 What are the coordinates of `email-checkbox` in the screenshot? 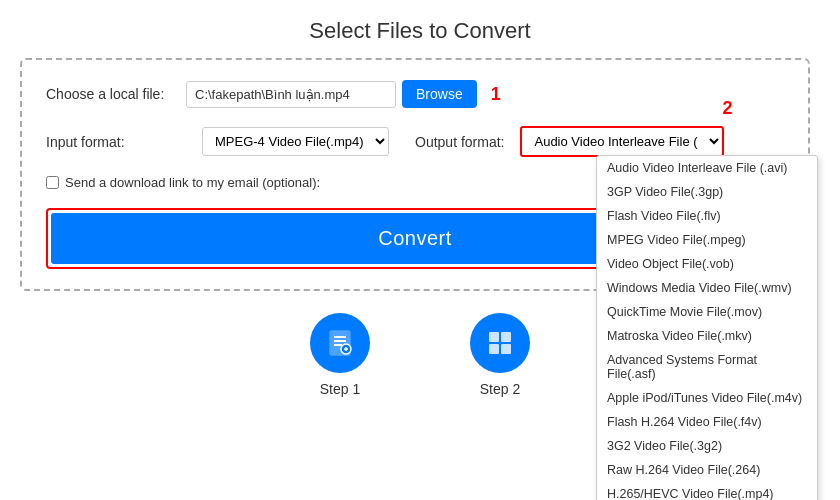 It's located at (52, 182).